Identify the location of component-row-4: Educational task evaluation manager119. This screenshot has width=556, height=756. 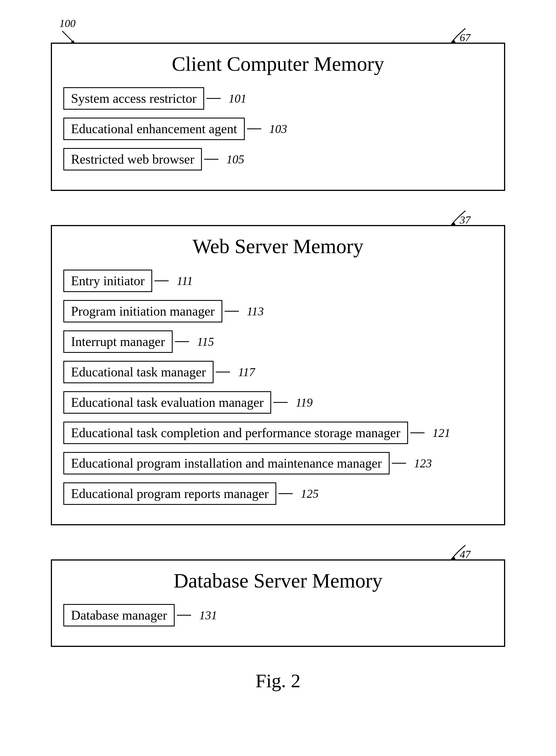
(278, 402).